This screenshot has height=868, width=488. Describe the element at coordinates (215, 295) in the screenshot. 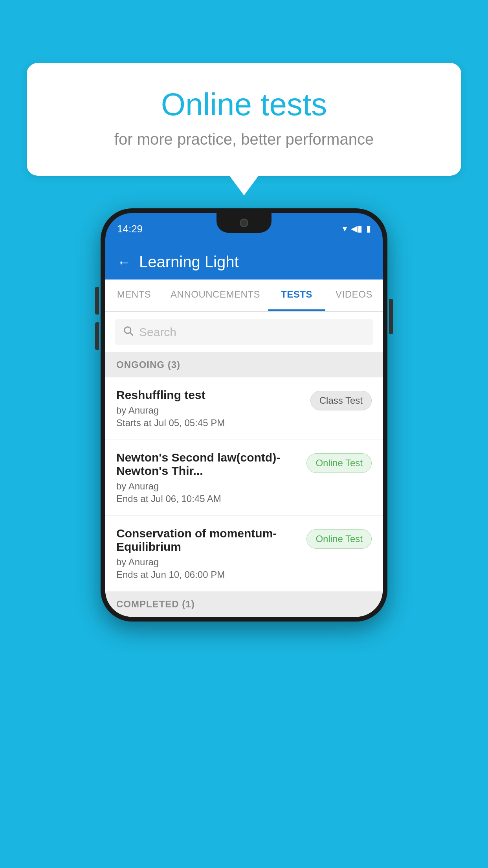

I see `tab-announcements: ANNOUNCEMENTS` at that location.